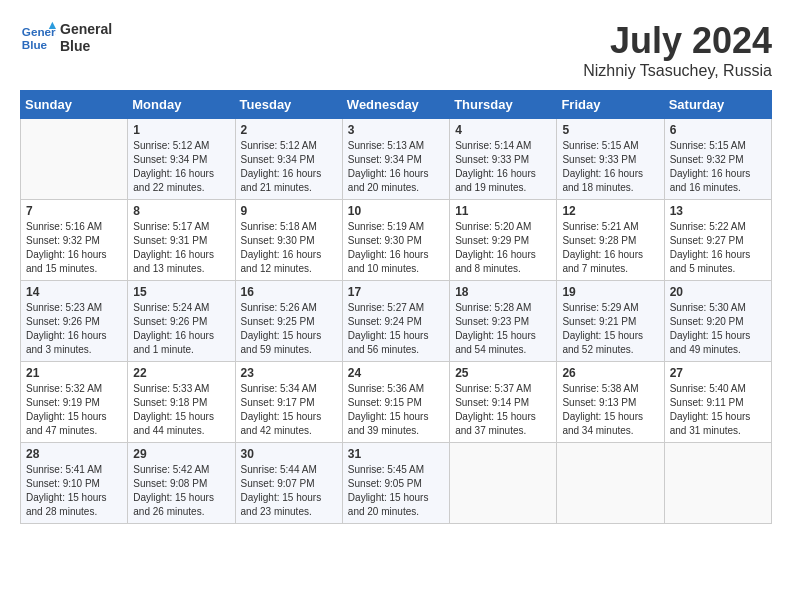 The width and height of the screenshot is (792, 612). I want to click on week-row-4: 21Sunrise: 5:32 AM Sunset: 9:19 PM Dayli…, so click(396, 402).